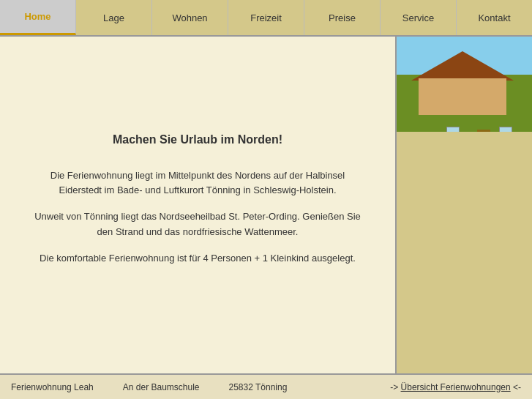 The width and height of the screenshot is (532, 399). I want to click on footer-right: -> Übersicht Ferienwohnungen <-, so click(455, 387).